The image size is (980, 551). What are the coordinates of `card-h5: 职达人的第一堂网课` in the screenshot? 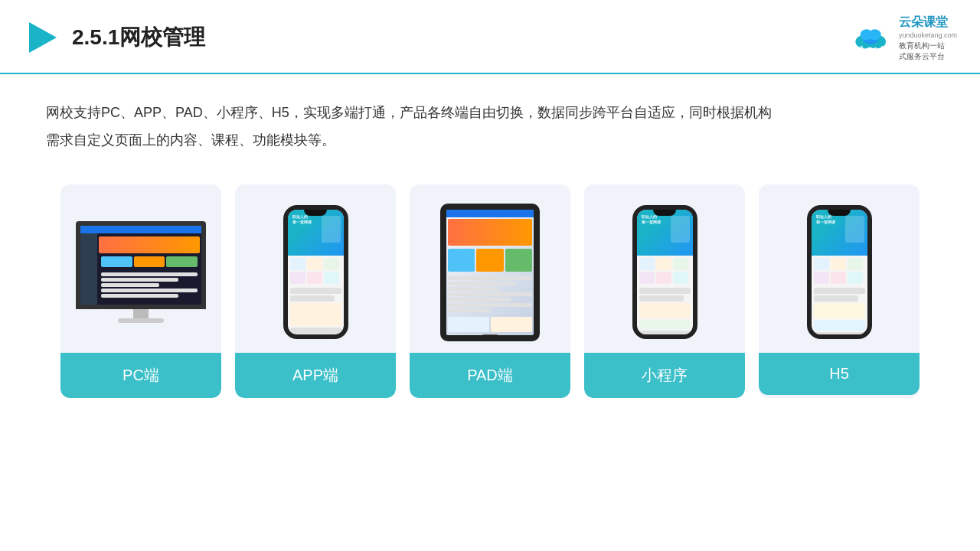 It's located at (839, 291).